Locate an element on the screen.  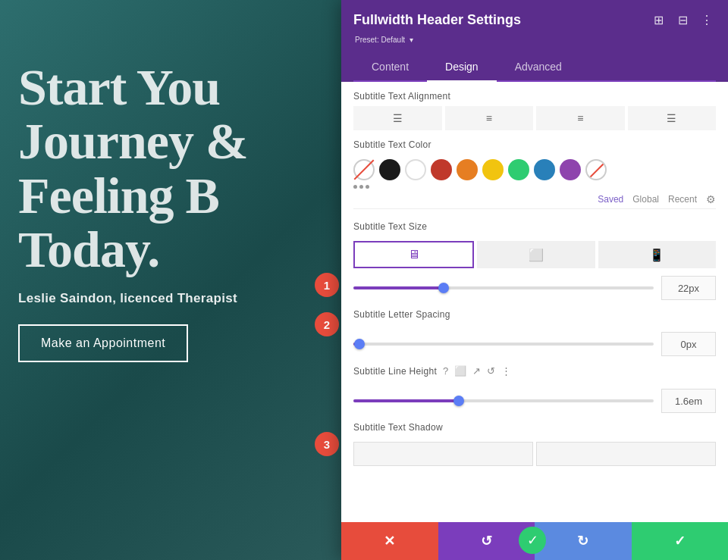
color-orange is located at coordinates (467, 170).